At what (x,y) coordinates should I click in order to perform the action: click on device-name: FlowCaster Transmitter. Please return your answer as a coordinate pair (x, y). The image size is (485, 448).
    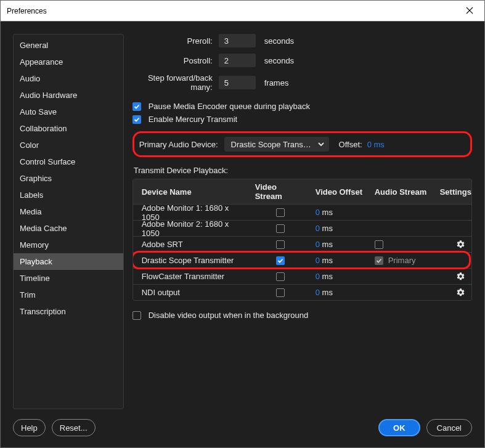
    Looking at the image, I should click on (192, 276).